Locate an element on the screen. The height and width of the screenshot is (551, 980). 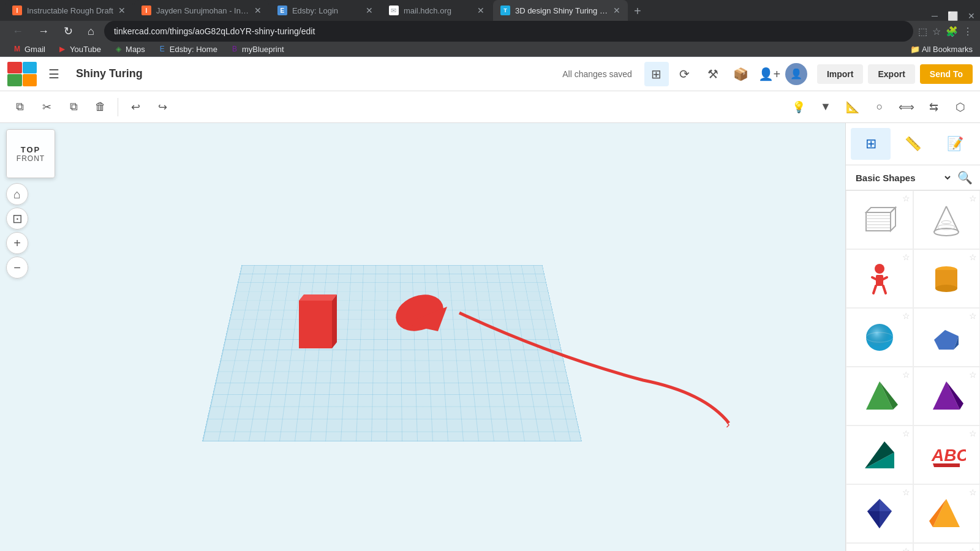
group-button: ⬡ is located at coordinates (960, 107).